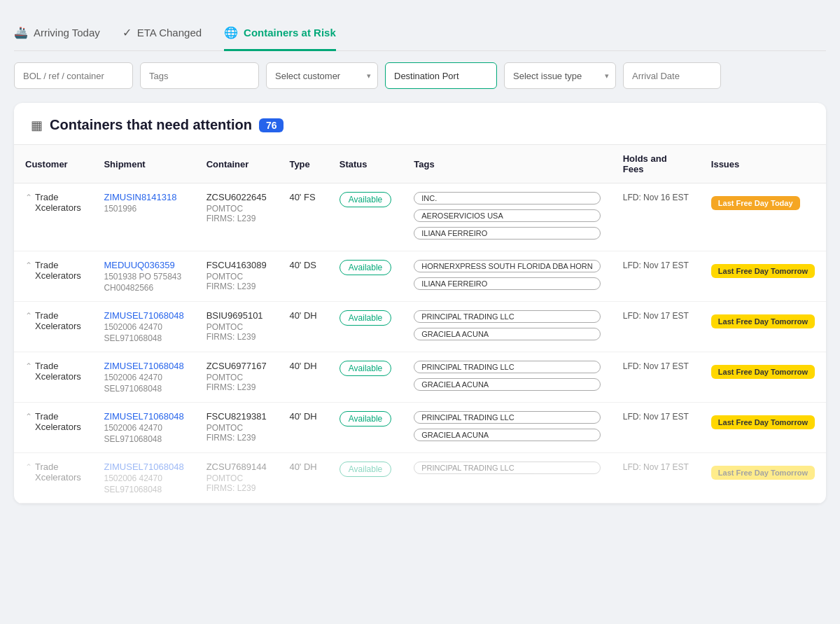  What do you see at coordinates (57, 39) in the screenshot?
I see `tab-arriving-today: 🚢 Arriving Today` at bounding box center [57, 39].